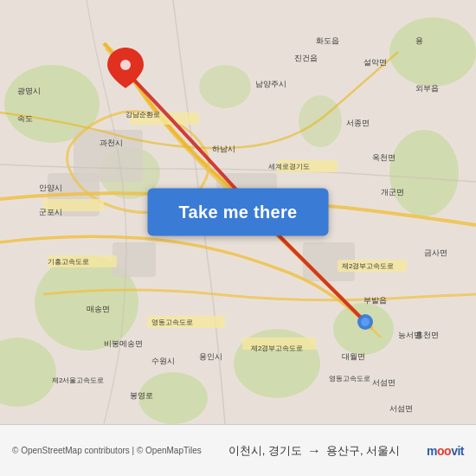 The height and width of the screenshot is (476, 476). I want to click on moovit-dot: oo, so click(444, 451).